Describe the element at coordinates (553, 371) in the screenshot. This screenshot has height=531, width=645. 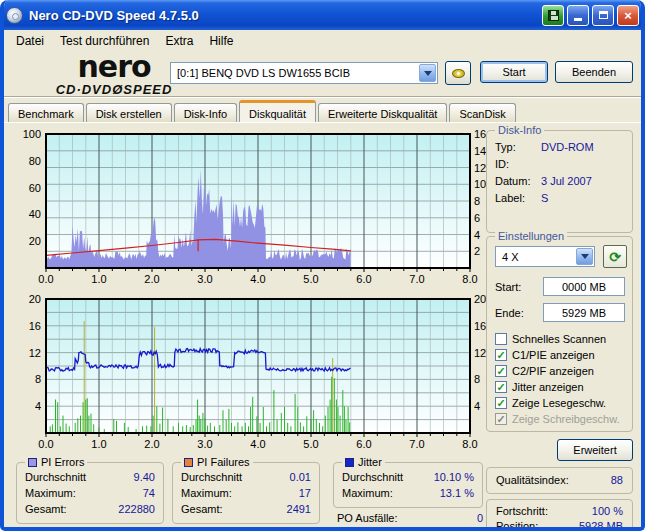
I see `checkbox-label: C2/PIF anzeigen` at that location.